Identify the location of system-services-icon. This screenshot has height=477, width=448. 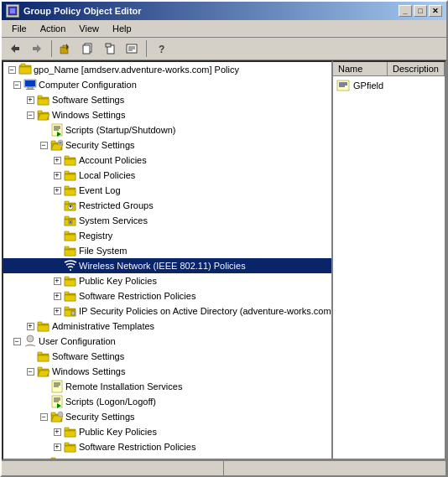
(70, 220).